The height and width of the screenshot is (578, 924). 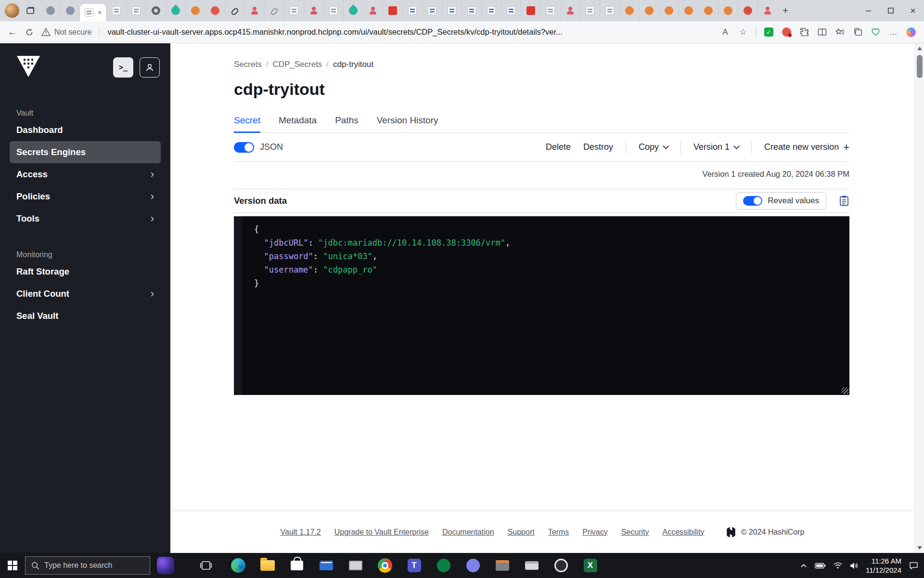 What do you see at coordinates (346, 123) in the screenshot?
I see `tab-paths: Paths` at bounding box center [346, 123].